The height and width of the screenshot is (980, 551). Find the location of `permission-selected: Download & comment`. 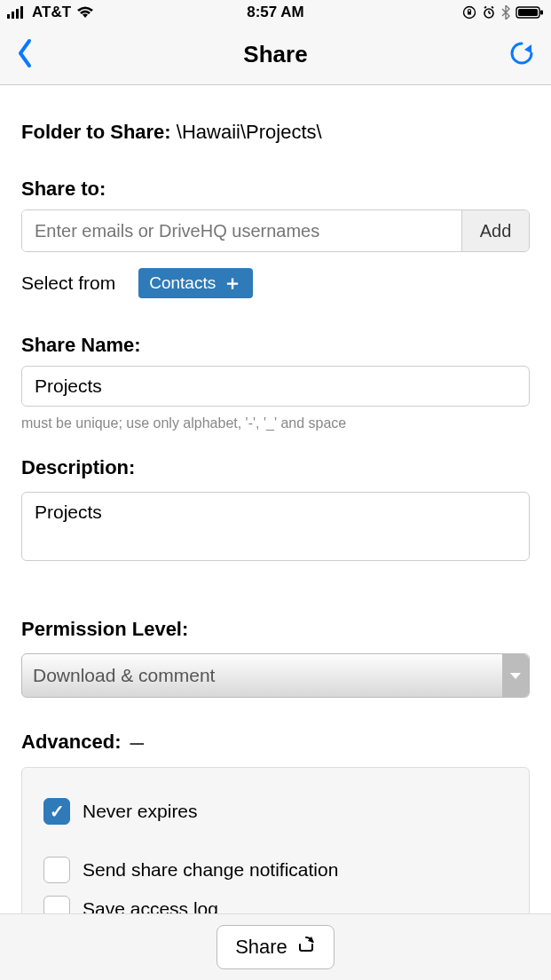

permission-selected: Download & comment is located at coordinates (124, 676).